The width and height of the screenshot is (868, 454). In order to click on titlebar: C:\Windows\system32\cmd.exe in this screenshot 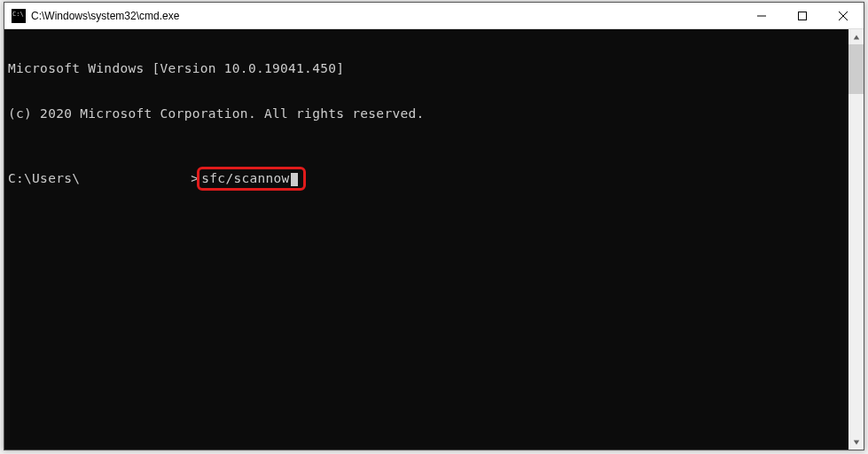, I will do `click(434, 16)`.